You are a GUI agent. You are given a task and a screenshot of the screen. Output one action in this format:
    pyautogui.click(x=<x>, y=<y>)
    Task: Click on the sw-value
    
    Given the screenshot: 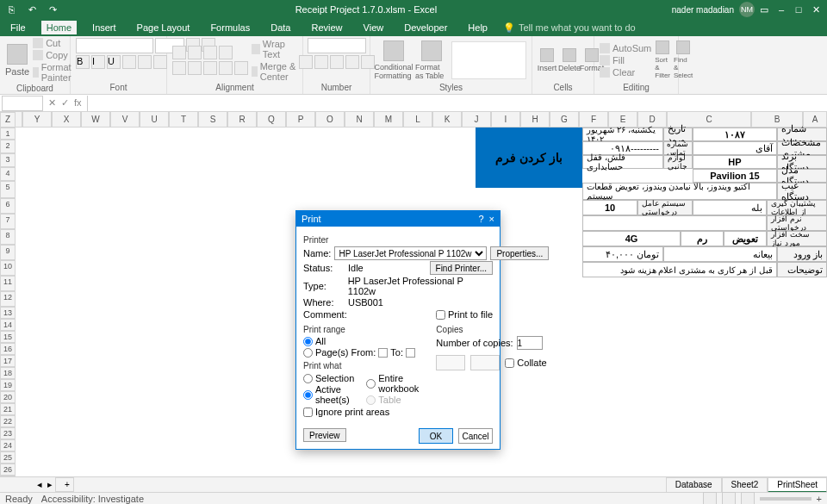 What is the action you would take?
    pyautogui.click(x=675, y=223)
    